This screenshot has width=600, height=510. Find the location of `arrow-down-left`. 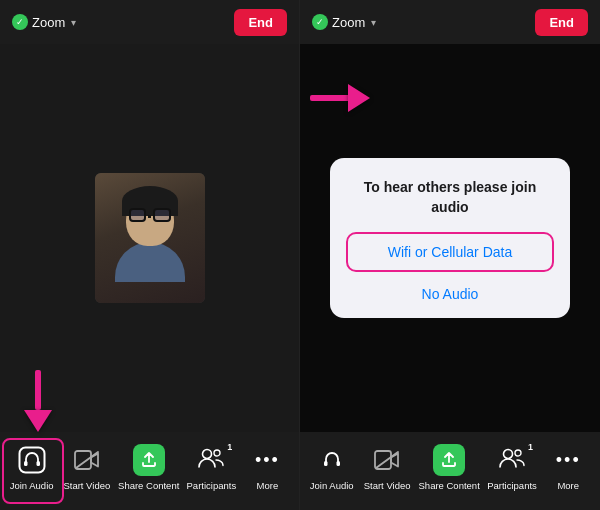

arrow-down-left is located at coordinates (38, 421).